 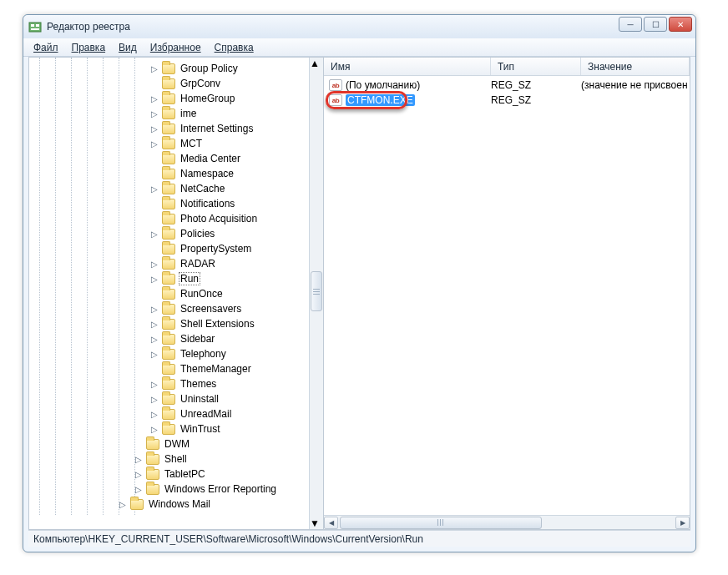 I want to click on menu-view: Вид, so click(x=128, y=48).